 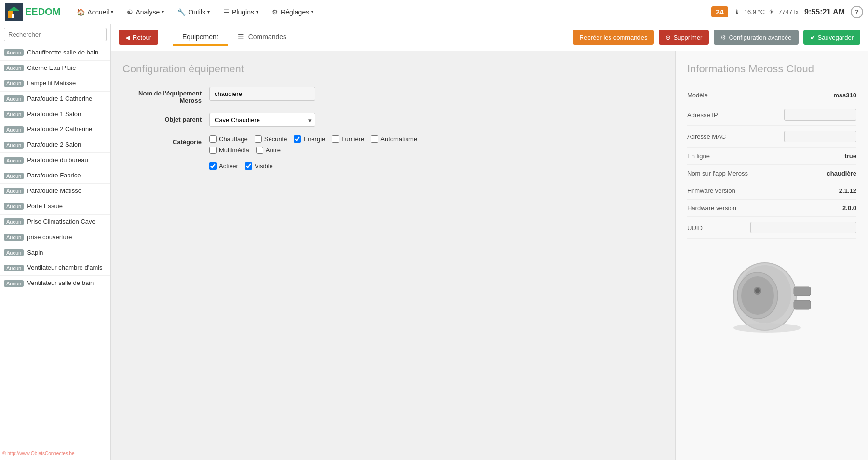 What do you see at coordinates (262, 94) in the screenshot?
I see `nom-input` at bounding box center [262, 94].